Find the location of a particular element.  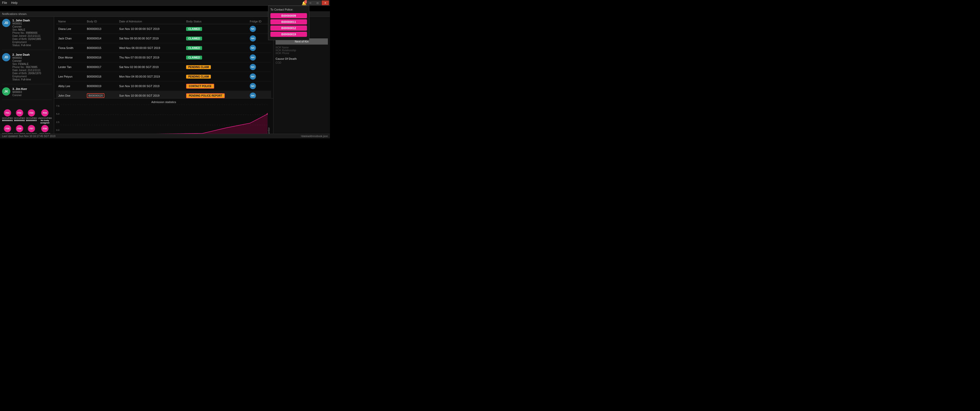

popup-badge-3: B00000019 is located at coordinates (289, 34).